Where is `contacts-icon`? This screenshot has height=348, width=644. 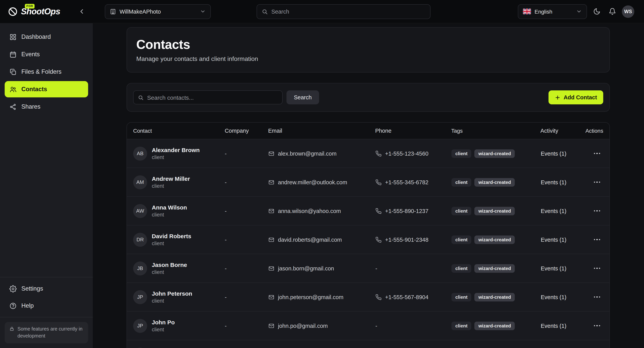
contacts-icon is located at coordinates (13, 89).